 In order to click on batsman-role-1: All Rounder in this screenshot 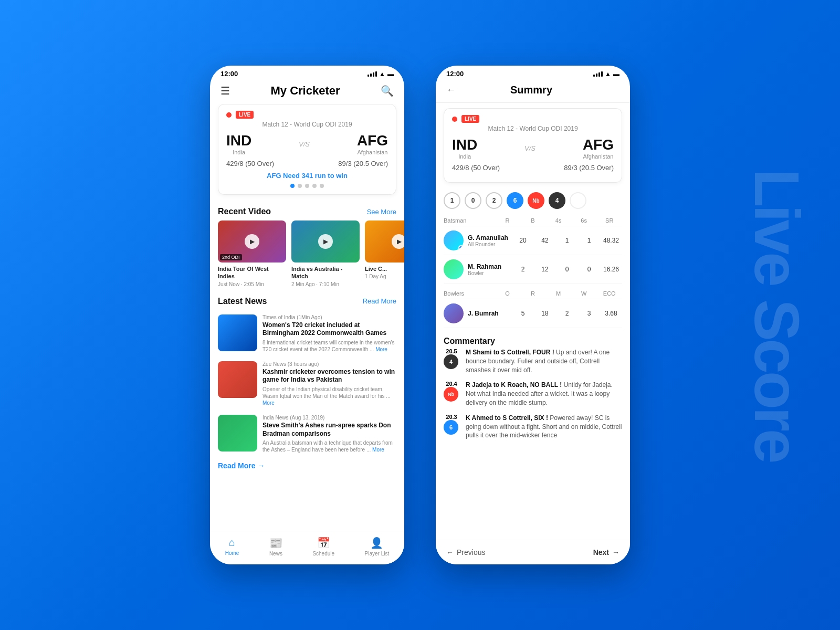, I will do `click(490, 245)`.